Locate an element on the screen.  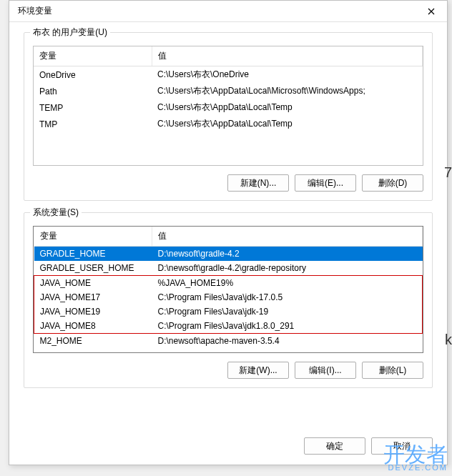
table-row: JAVA_HOME17C:\Program Files\Java\jdk-17.… is located at coordinates (229, 297).